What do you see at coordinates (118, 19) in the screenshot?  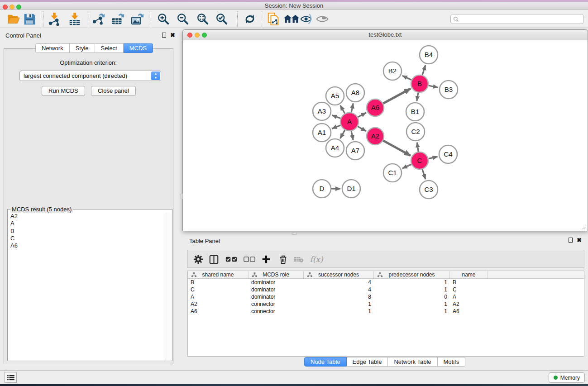 I see `export-table-icon` at bounding box center [118, 19].